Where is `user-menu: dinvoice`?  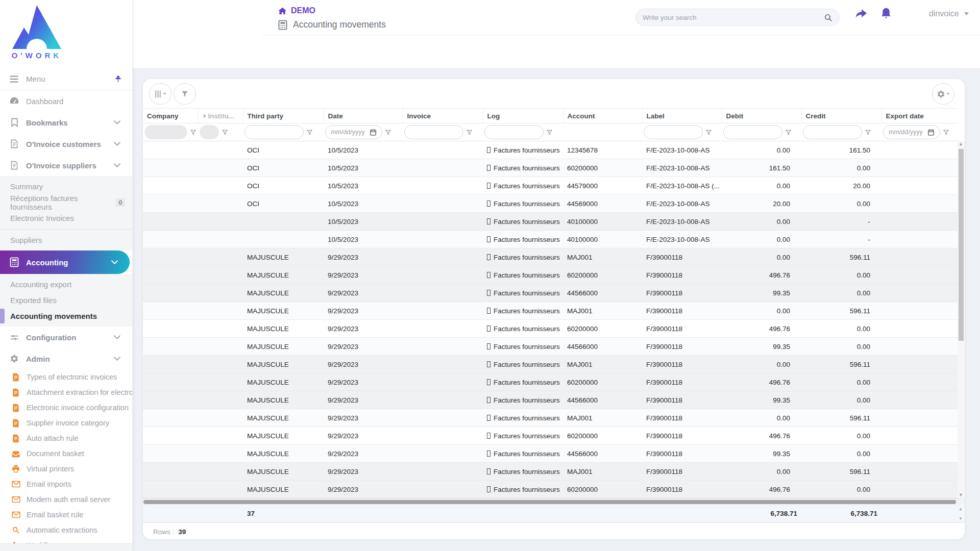 user-menu: dinvoice is located at coordinates (949, 14).